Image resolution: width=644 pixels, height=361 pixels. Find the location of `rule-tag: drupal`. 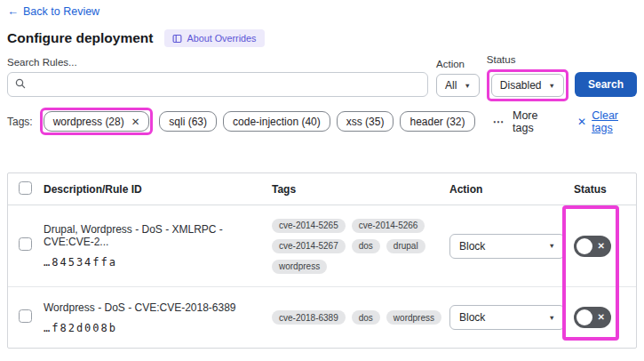

rule-tag: drupal is located at coordinates (406, 246).